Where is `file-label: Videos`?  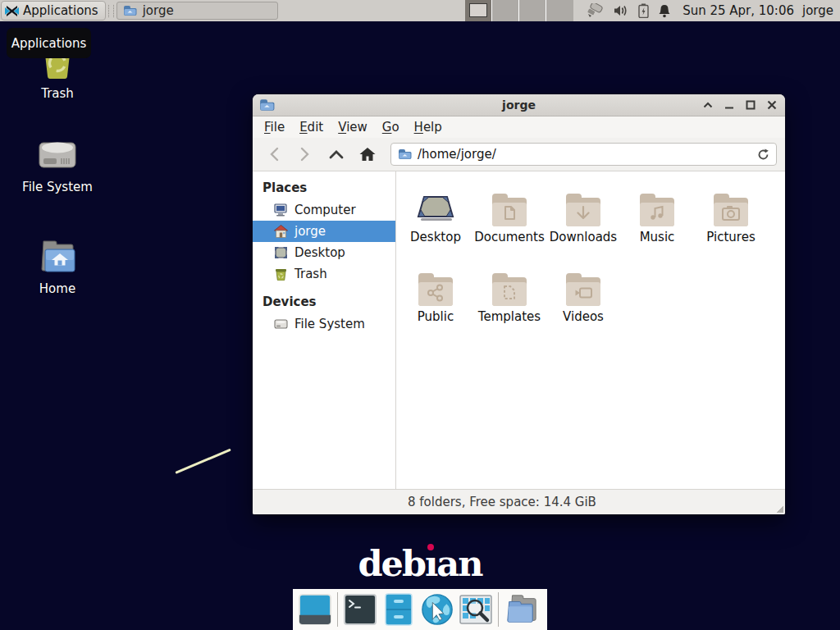 file-label: Videos is located at coordinates (583, 317).